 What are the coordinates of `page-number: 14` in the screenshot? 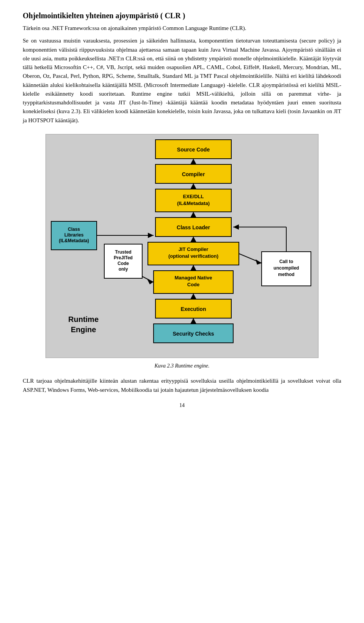 It's located at (182, 405).